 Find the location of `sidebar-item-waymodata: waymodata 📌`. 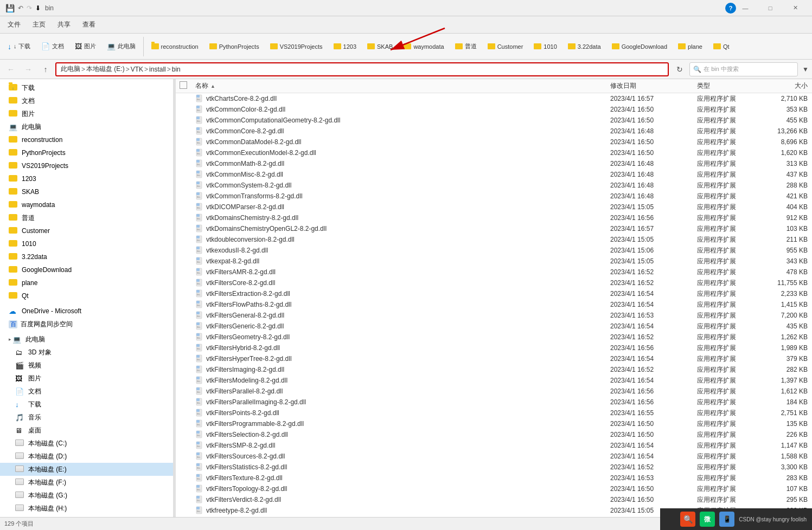

sidebar-item-waymodata: waymodata 📌 is located at coordinates (87, 205).